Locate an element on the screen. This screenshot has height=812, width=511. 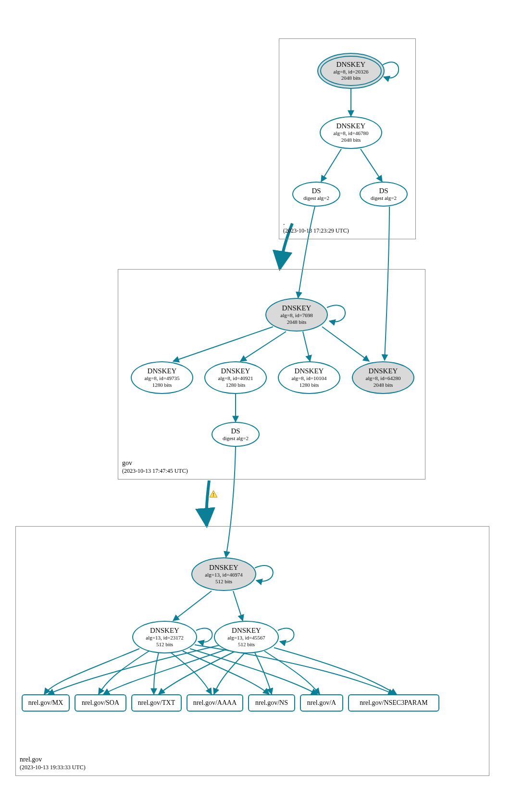
warning-icon: ! is located at coordinates (213, 494).